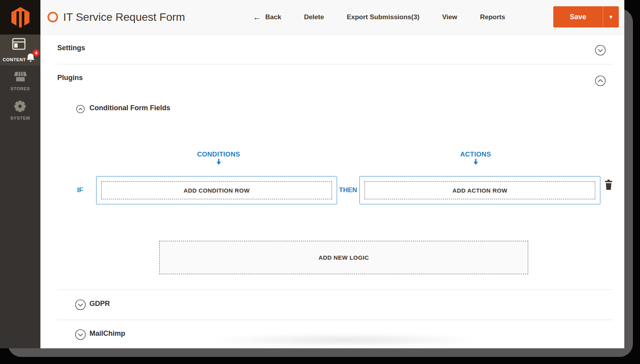 The width and height of the screenshot is (640, 364). Describe the element at coordinates (20, 174) in the screenshot. I see `sidebar: CONTENT 4` at that location.